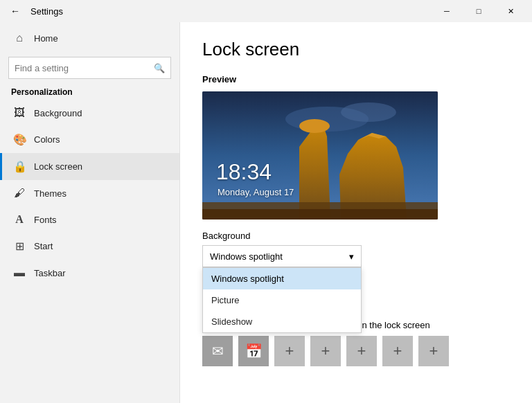 The image size is (532, 403). I want to click on app-icon-add-2: +, so click(326, 351).